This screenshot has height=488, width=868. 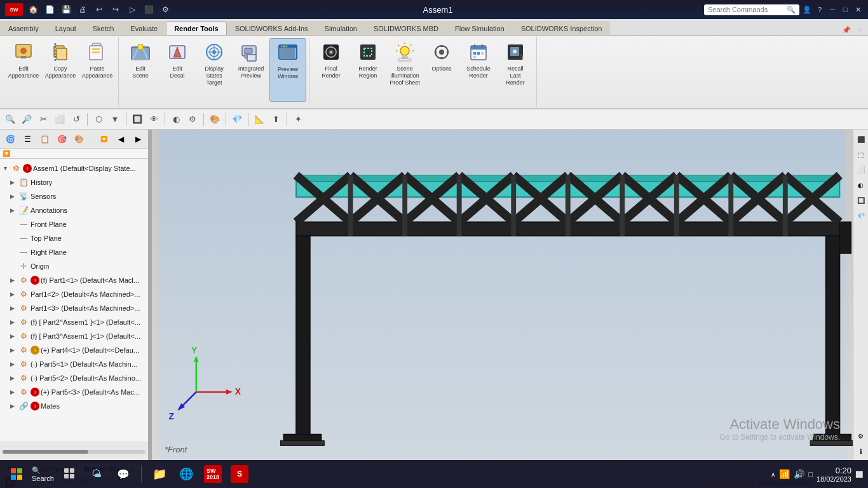 I want to click on measure-btn: 📐, so click(x=259, y=119).